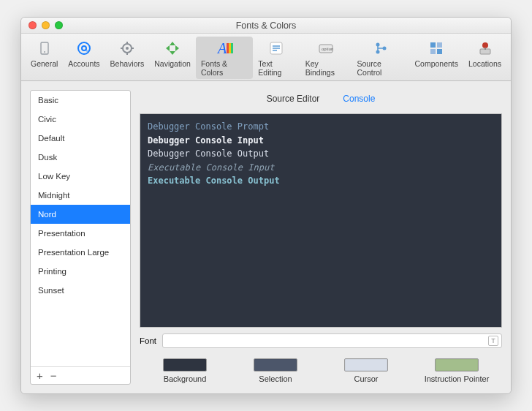 This screenshot has width=532, height=411. What do you see at coordinates (127, 64) in the screenshot?
I see `toolbar-label: Behaviors` at bounding box center [127, 64].